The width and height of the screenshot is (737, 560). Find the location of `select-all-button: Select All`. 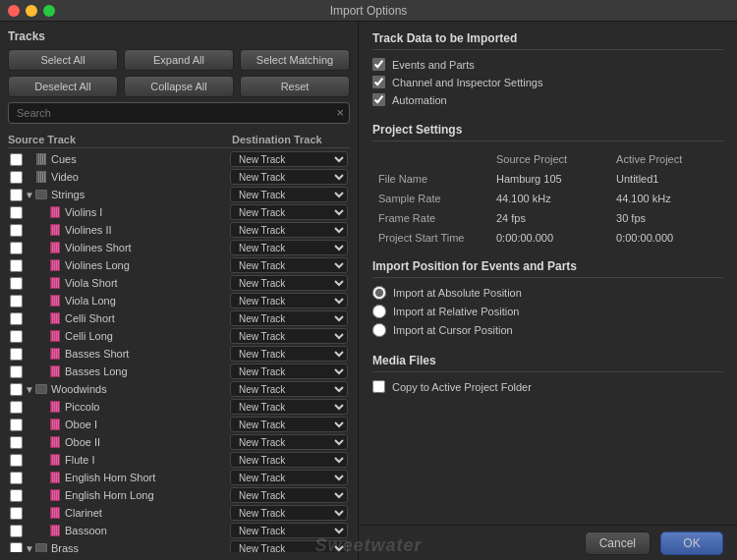

select-all-button: Select All is located at coordinates (63, 60).